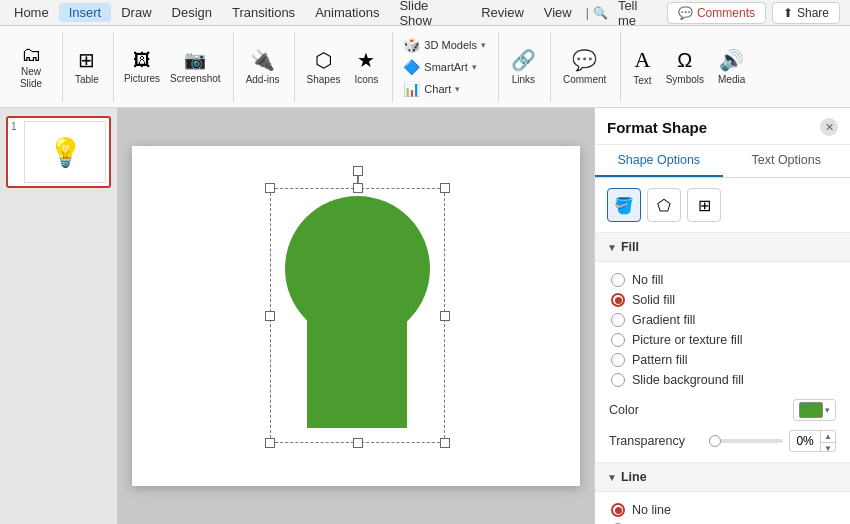 Image resolution: width=850 pixels, height=524 pixels. Describe the element at coordinates (722, 206) in the screenshot. I see `panel-icons-row: 🪣 ⬠ ⊞` at that location.